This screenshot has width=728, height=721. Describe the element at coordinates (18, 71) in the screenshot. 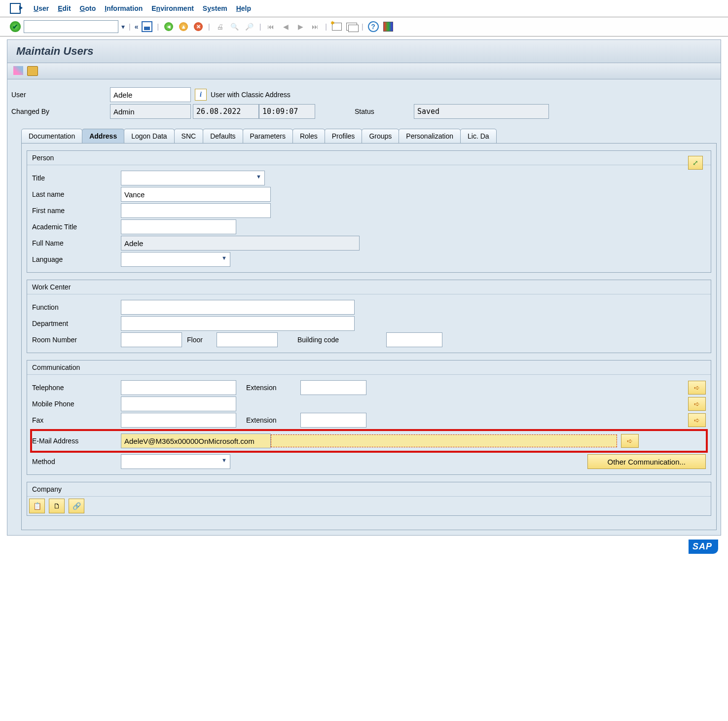

I see `wizard-icon` at that location.